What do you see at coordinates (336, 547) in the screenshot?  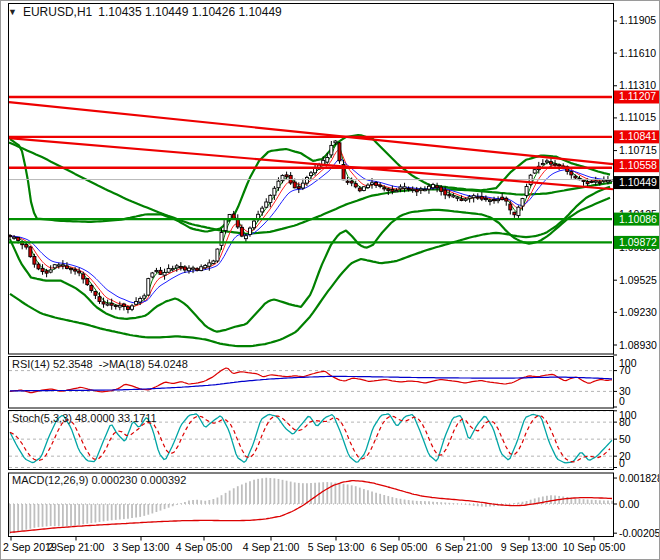 I see `time-axis-label: 5 Sep 13:00` at bounding box center [336, 547].